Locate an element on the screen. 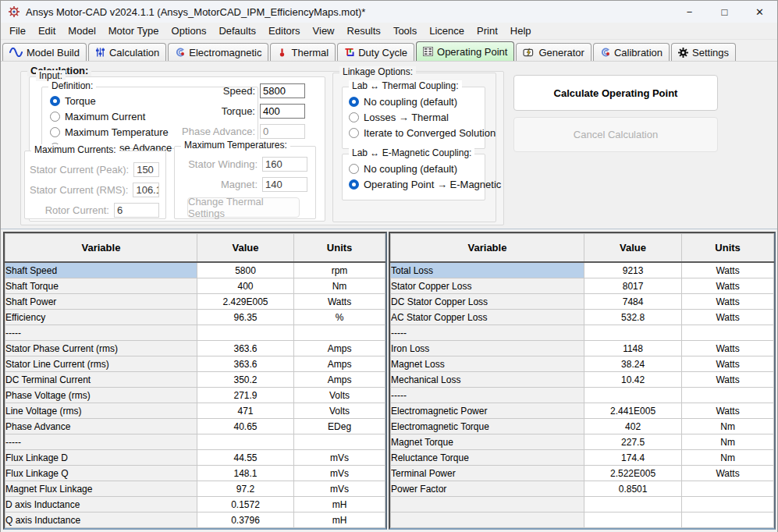  menu-item-file: File is located at coordinates (17, 31).